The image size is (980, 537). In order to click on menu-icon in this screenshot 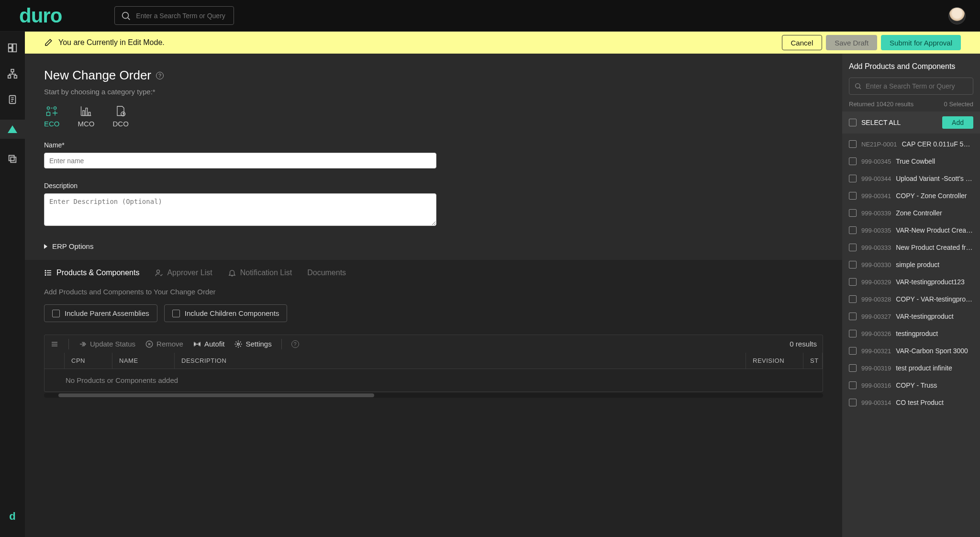, I will do `click(55, 344)`.